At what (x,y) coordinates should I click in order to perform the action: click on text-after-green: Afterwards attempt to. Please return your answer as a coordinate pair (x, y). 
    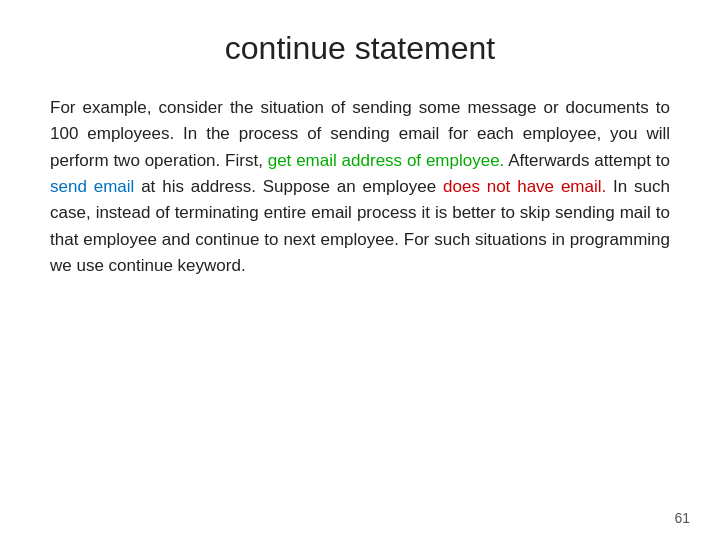
    Looking at the image, I should click on (587, 160).